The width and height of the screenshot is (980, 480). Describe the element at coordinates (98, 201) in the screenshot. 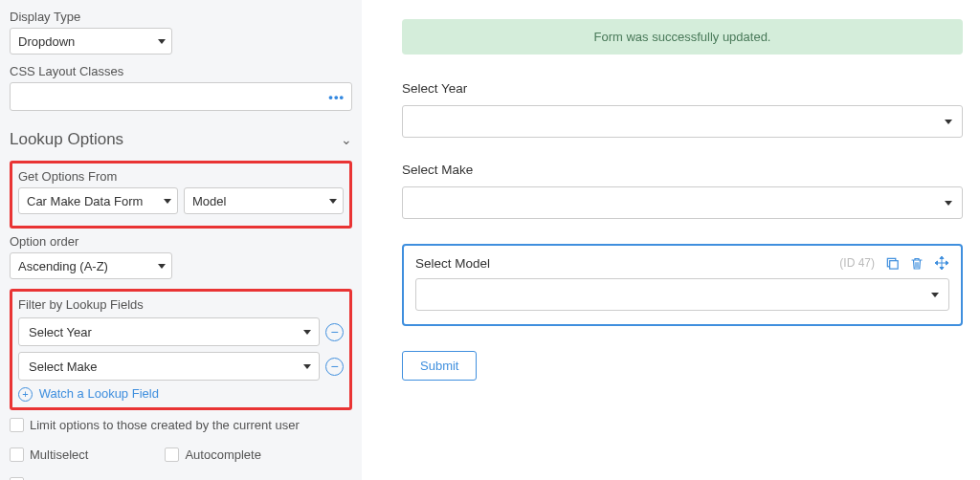

I see `get-options-form-select: Car Make Data Form` at that location.